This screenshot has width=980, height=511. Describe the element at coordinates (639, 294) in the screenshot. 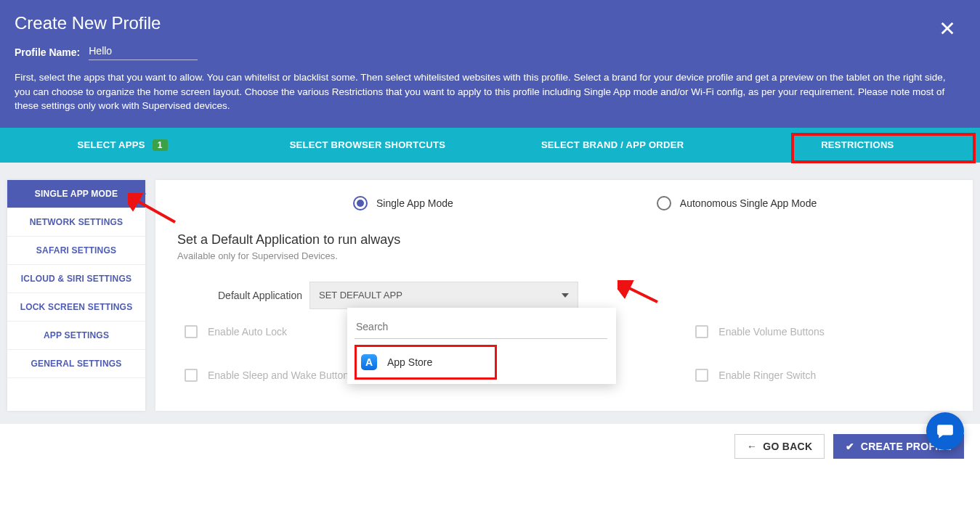

I see `annotation-arrow-icon` at that location.